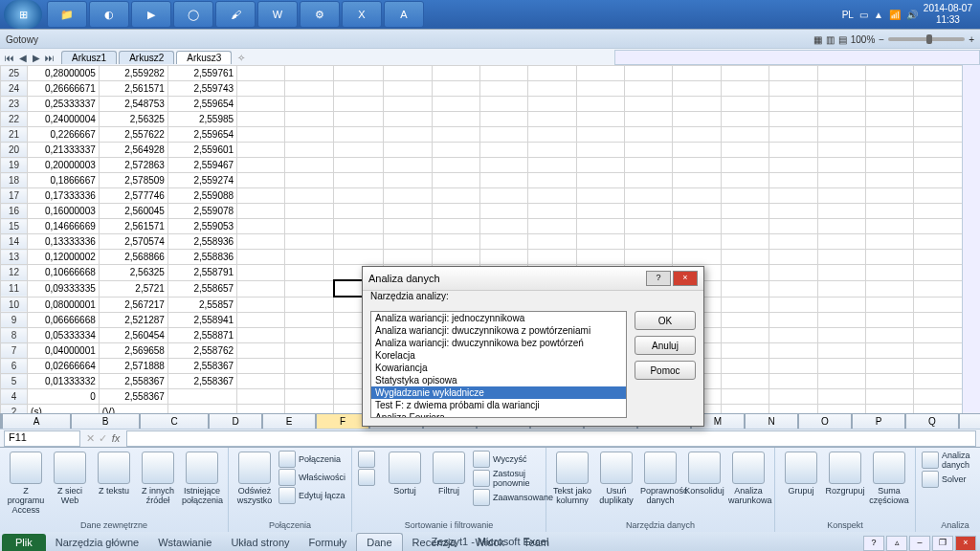 Image resolution: width=980 pixels, height=551 pixels. What do you see at coordinates (193, 14) in the screenshot?
I see `taskbar-app-chrome: ◯` at bounding box center [193, 14].